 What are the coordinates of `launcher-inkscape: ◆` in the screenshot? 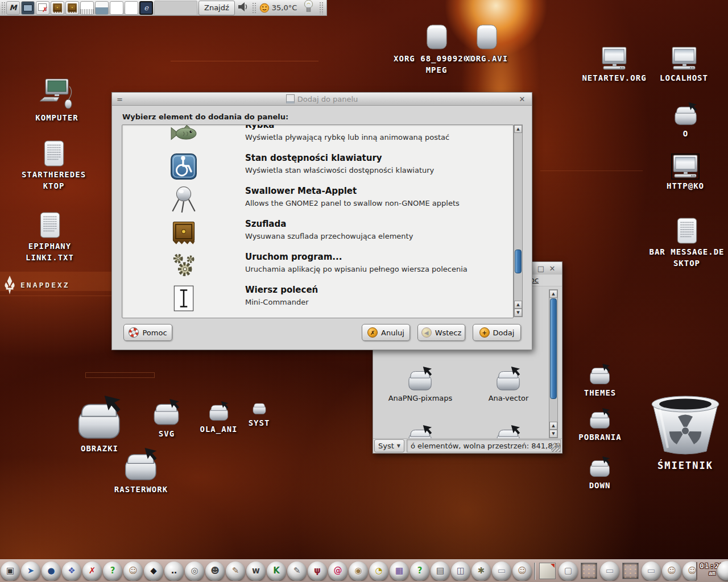 It's located at (154, 571).